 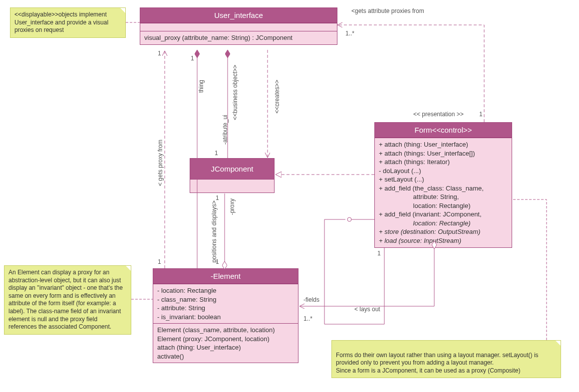 What do you see at coordinates (217, 153) in the screenshot?
I see `label-one-attr: 1` at bounding box center [217, 153].